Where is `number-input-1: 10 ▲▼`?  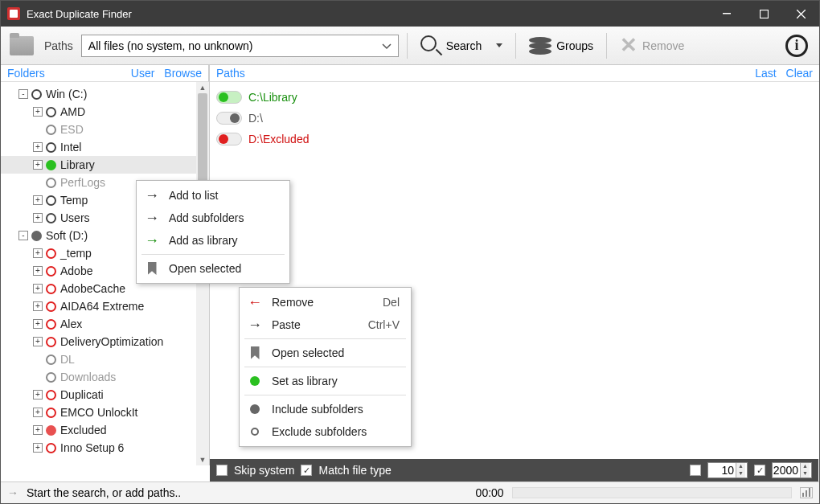 number-input-1: 10 ▲▼ is located at coordinates (728, 470).